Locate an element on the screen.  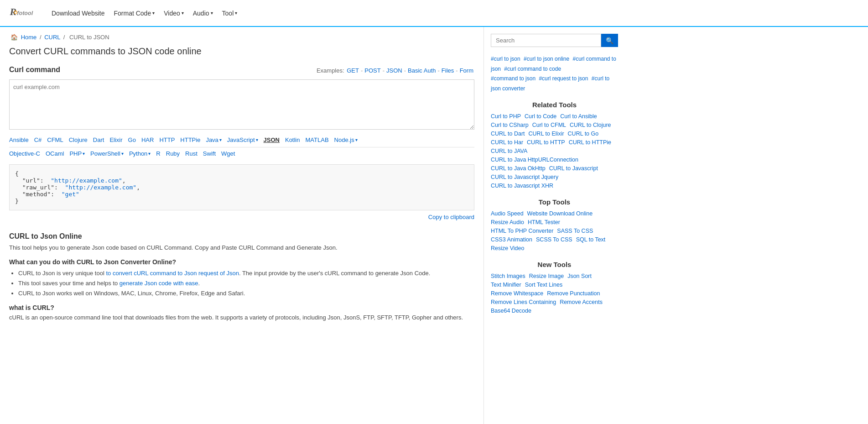
tabs-row: Ansible C# CFML Clojure Dart Elixir Go H… is located at coordinates (242, 139).